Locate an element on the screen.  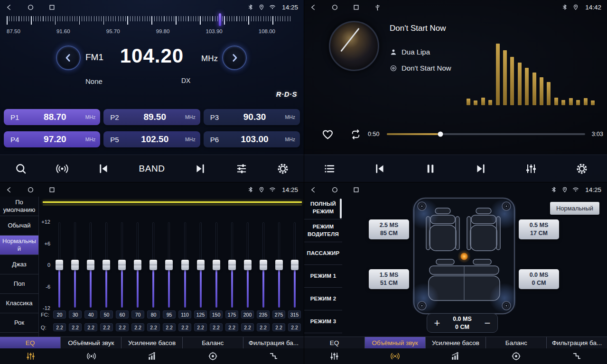
sound-mode-item: ПОЛНЫЙ РЕЖИМ is located at coordinates (323, 208).